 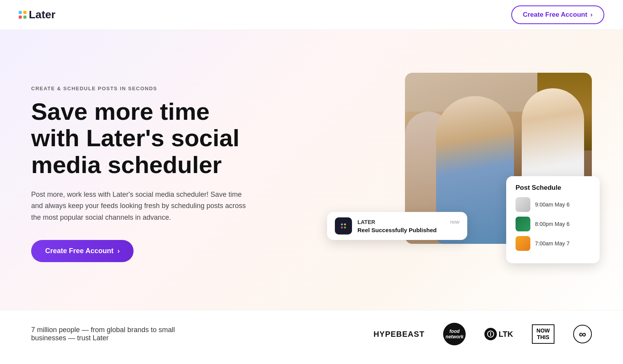 What do you see at coordinates (312, 334) in the screenshot?
I see `trust-bar: 7 million people — from global brands to…` at bounding box center [312, 334].